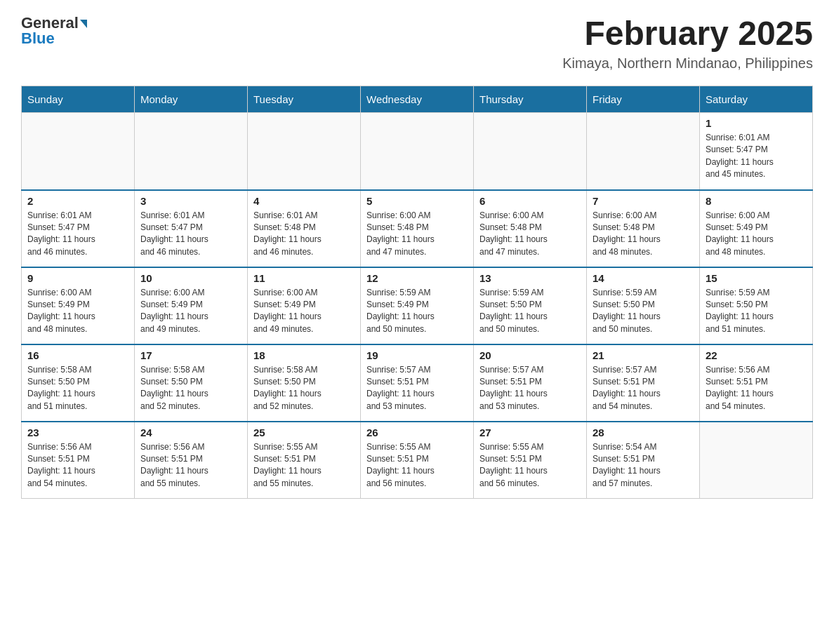  What do you see at coordinates (757, 152) in the screenshot?
I see `calendar-cell: 1Sunrise: 6:01 AM Sunset: 5:47 PM Daylig…` at bounding box center [757, 152].